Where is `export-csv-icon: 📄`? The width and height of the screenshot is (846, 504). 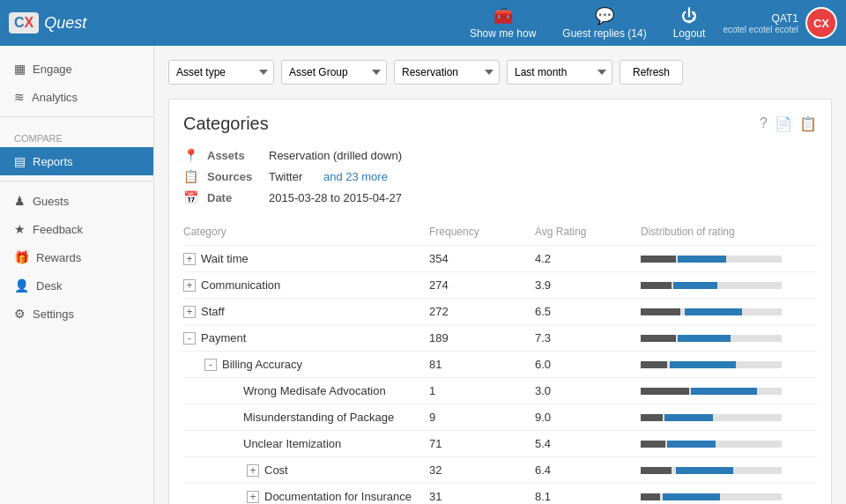 export-csv-icon: 📄 is located at coordinates (783, 123).